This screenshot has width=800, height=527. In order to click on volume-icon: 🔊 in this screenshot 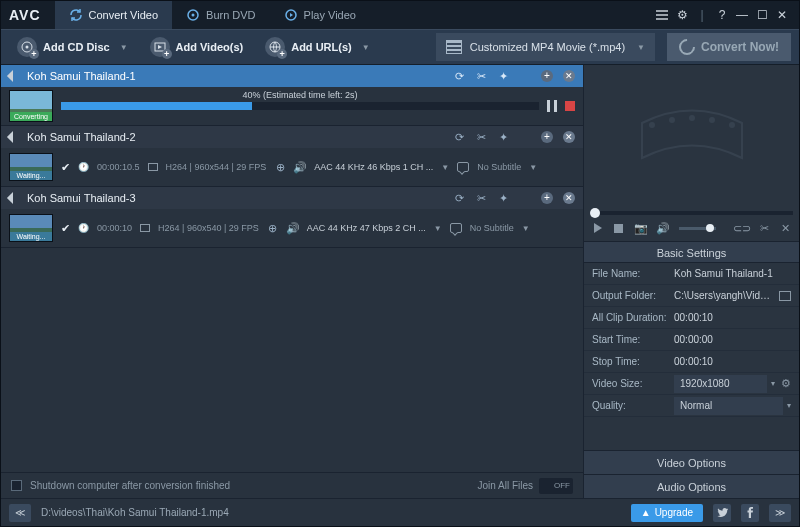, I will do `click(663, 228)`.